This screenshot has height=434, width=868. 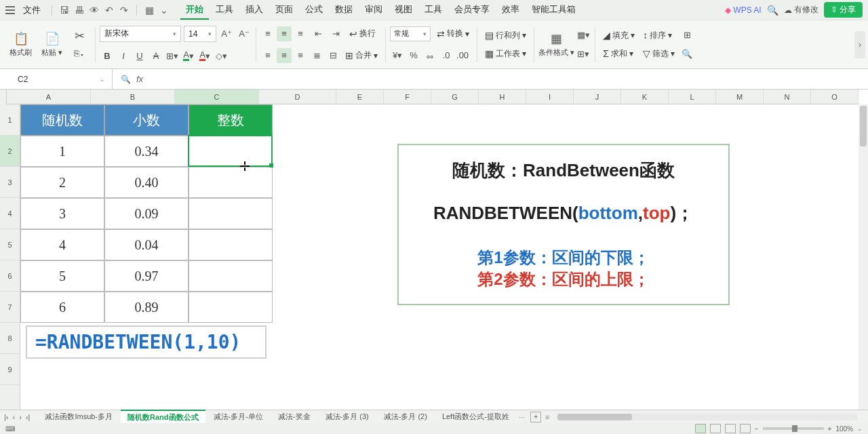 I want to click on font-size-select: 14▾, so click(x=200, y=34).